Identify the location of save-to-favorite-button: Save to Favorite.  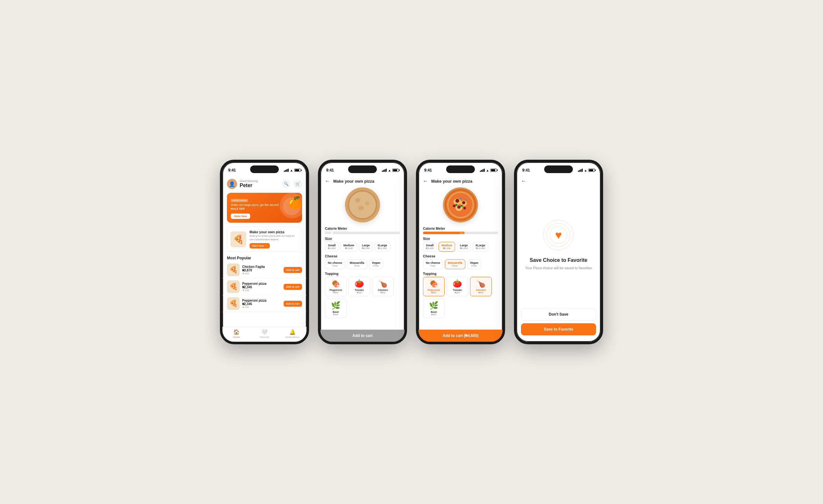
(558, 329).